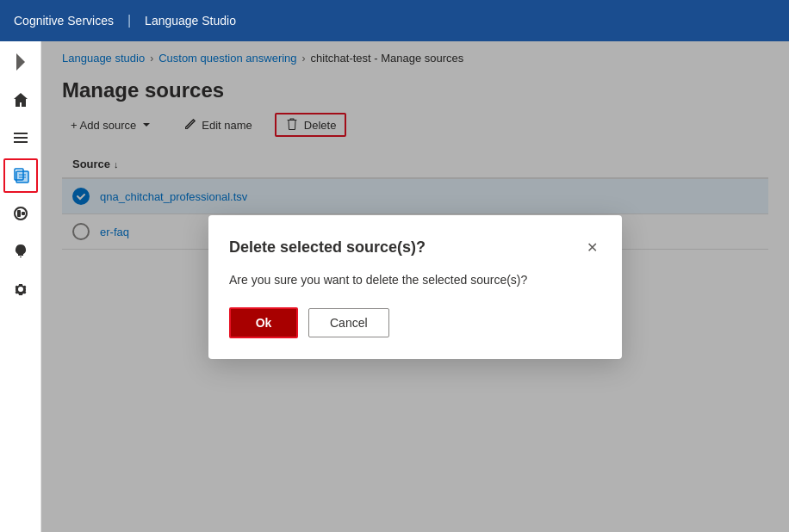  Describe the element at coordinates (64, 21) in the screenshot. I see `brand-label: Cognitive Services` at that location.